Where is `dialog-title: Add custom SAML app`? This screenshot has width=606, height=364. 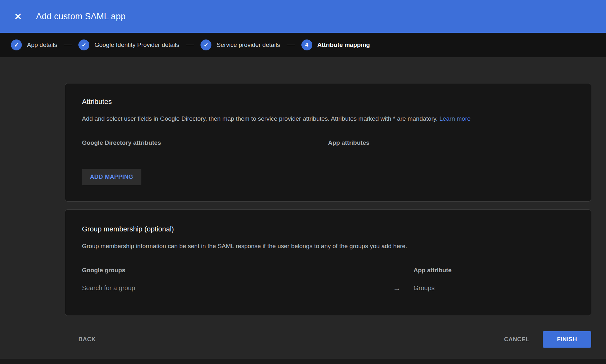 dialog-title: Add custom SAML app is located at coordinates (81, 17).